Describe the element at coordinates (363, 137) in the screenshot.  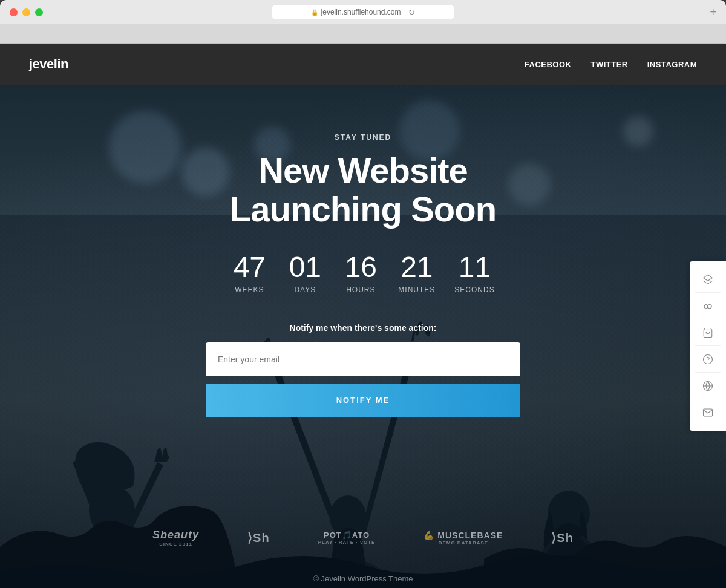
I see `stay-tuned-label: STAY TUNED` at that location.